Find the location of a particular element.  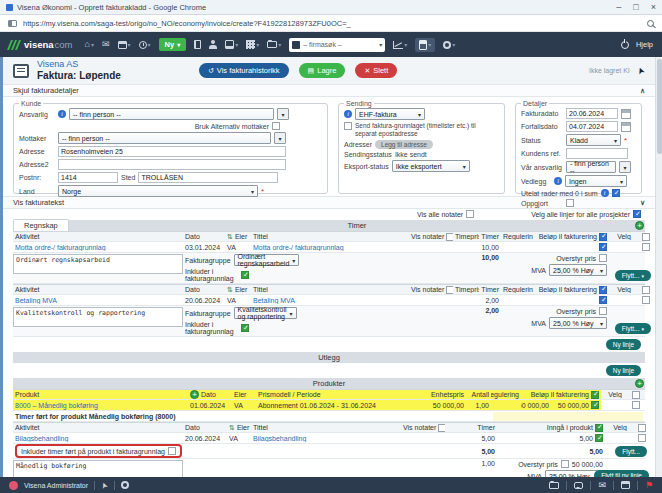

flytt-til-ny-linje-button: Flytt til ny linje is located at coordinates (622, 474).